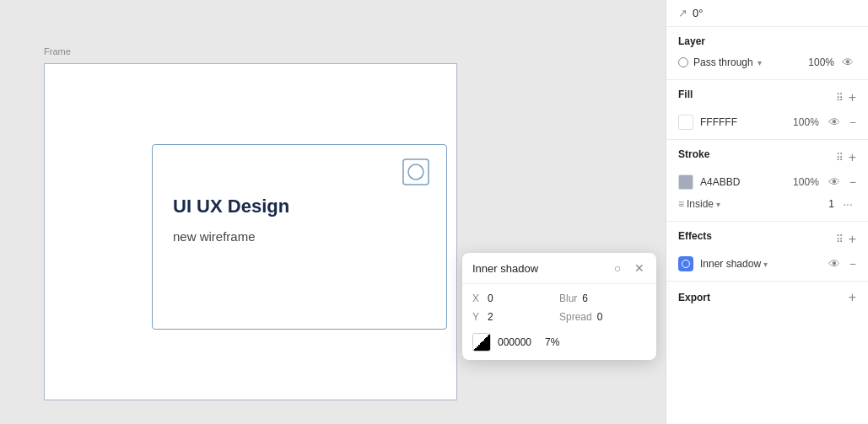  Describe the element at coordinates (491, 298) in the screenshot. I see `popup-x-value: 0` at that location.